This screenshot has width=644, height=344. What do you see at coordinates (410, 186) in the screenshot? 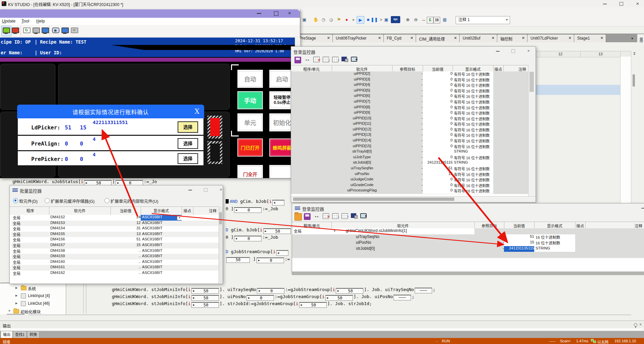
I see `monitor-row: uiGradeCode-0有符号 16 位十进制数` at bounding box center [410, 186].